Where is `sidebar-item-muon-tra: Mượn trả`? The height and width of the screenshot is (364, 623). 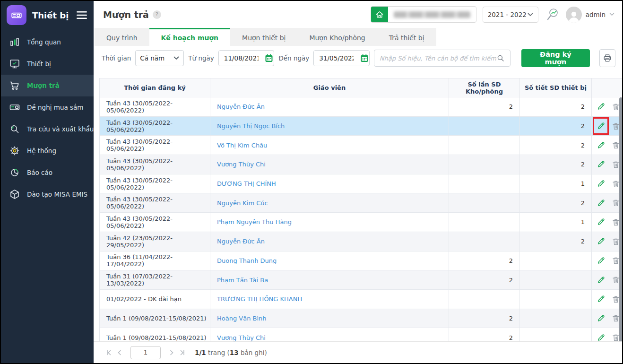
sidebar-item-muon-tra: Mượn trả is located at coordinates (47, 86).